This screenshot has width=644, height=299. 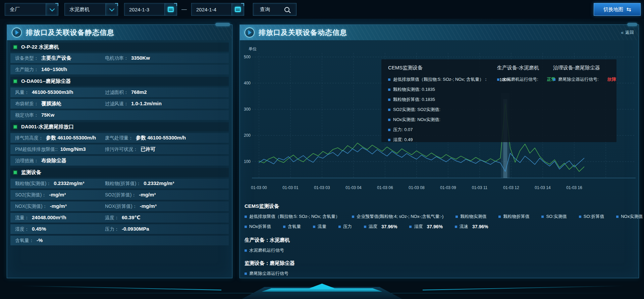 What do you see at coordinates (167, 229) in the screenshot?
I see `info-cell: 压力：-0.0930MPa` at bounding box center [167, 229].